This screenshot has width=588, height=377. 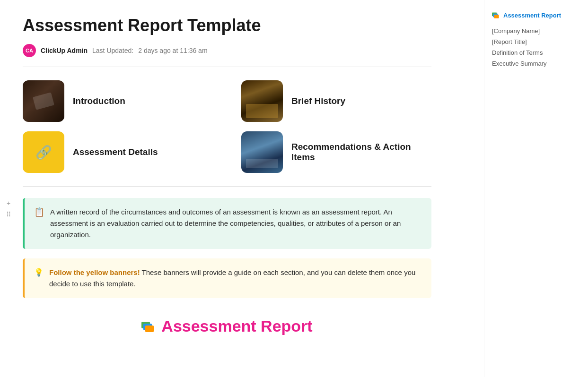 I want to click on edge-controls: + ⠿, so click(x=9, y=209).